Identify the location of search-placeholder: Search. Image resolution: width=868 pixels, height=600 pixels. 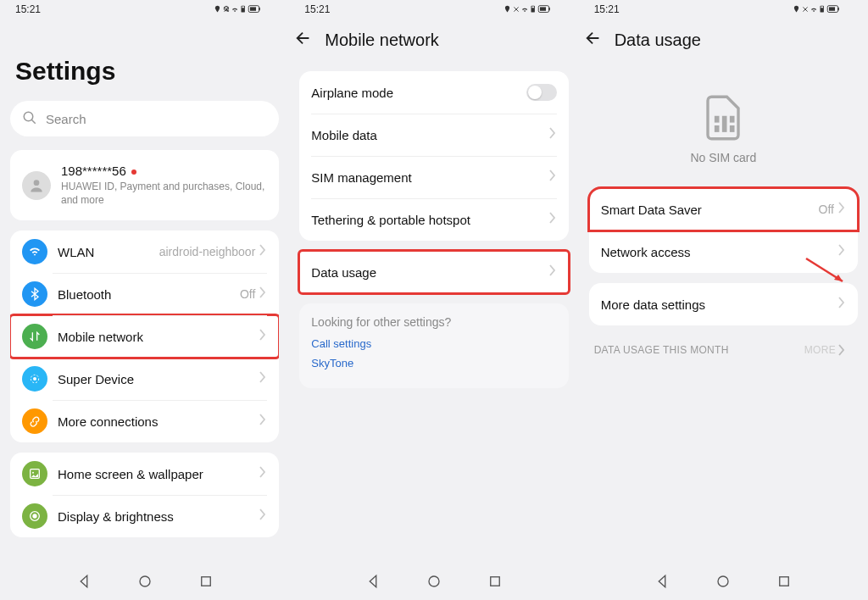
(66, 119).